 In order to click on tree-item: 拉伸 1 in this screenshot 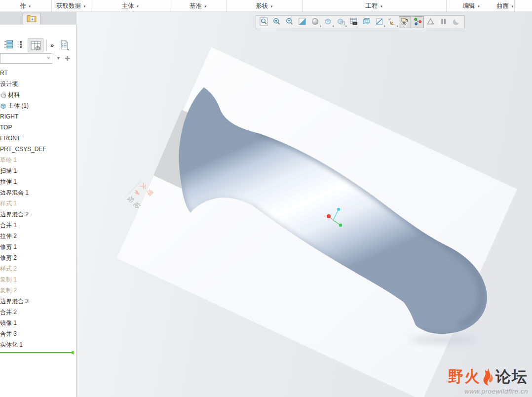, I will do `click(38, 182)`.